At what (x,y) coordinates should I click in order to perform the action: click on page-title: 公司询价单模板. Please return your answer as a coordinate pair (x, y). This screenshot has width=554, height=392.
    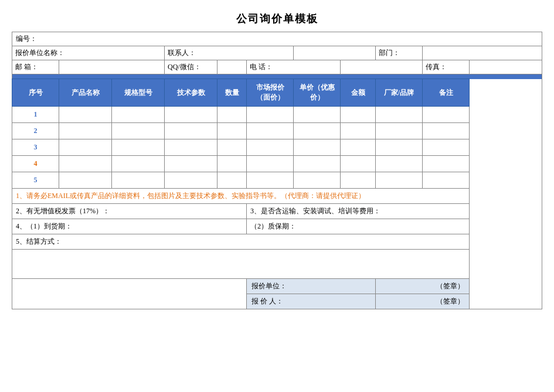
    Looking at the image, I should click on (277, 19).